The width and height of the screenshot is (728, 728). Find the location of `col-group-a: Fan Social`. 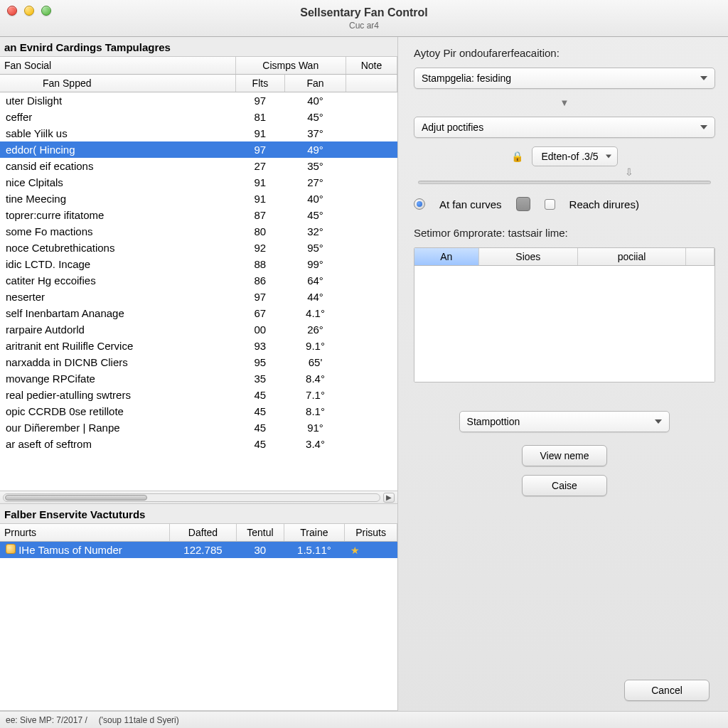

col-group-a: Fan Social is located at coordinates (118, 65).